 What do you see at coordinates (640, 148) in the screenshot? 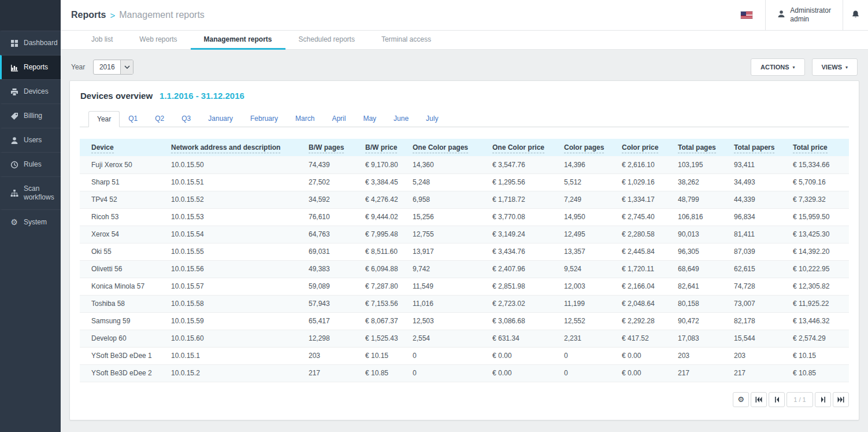
I see `column-sort-label: Color price` at bounding box center [640, 148].